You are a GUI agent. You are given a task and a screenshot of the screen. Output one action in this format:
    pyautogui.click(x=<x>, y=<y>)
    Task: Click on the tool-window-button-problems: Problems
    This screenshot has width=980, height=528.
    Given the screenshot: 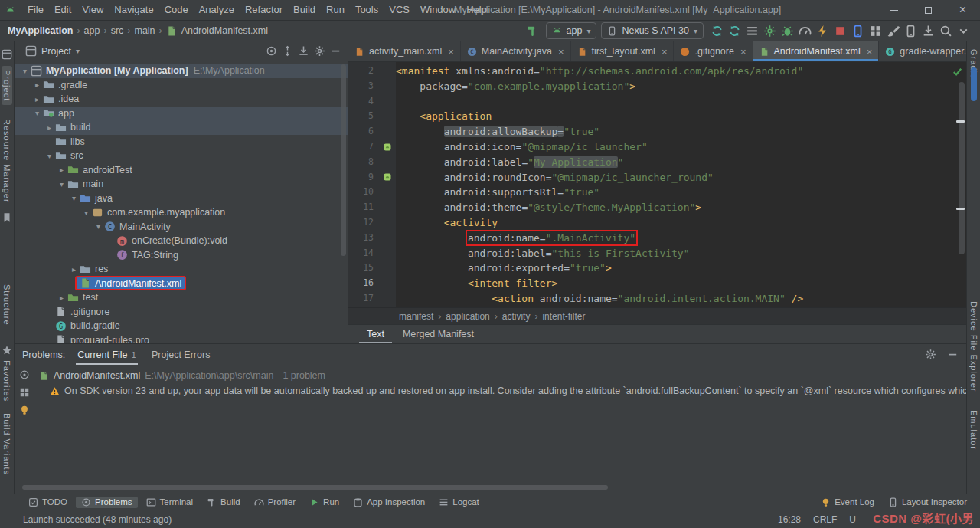 What is the action you would take?
    pyautogui.click(x=107, y=503)
    